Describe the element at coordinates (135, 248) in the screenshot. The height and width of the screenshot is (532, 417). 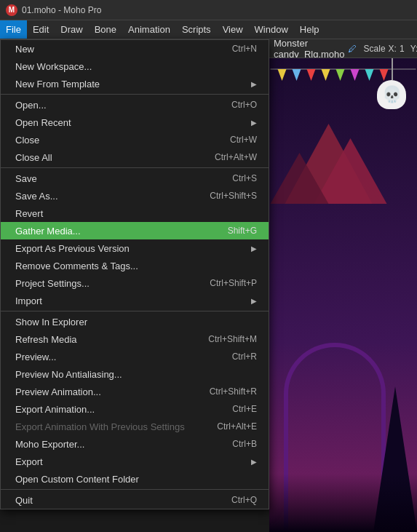
I see `dropdown-item-export-as-previous: Export As Previous Version▶` at that location.